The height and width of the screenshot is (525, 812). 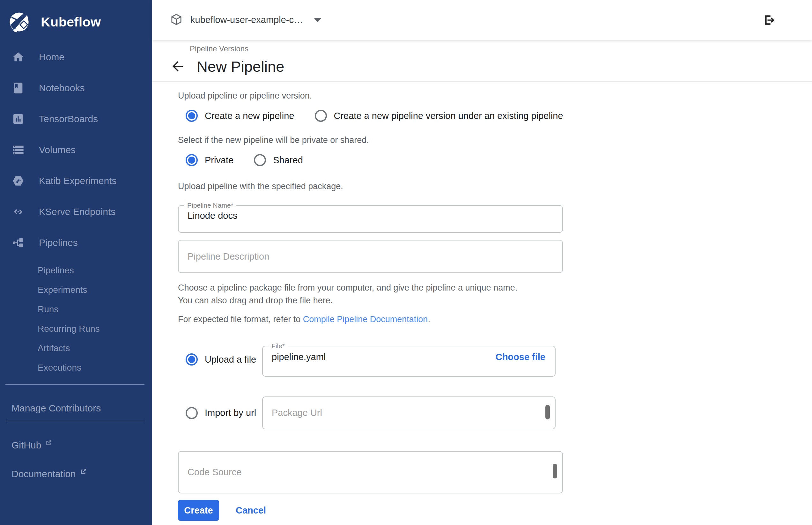 I want to click on page-title: New Pipeline, so click(x=241, y=66).